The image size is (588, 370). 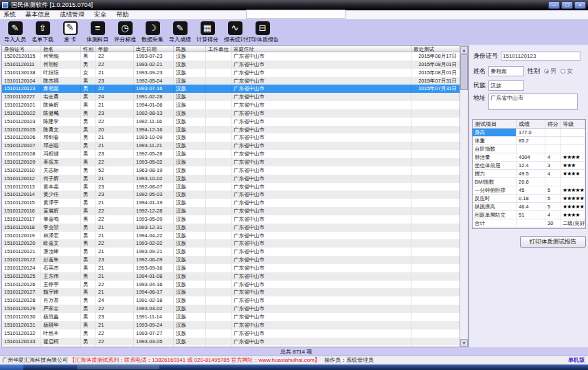 I want to click on table-row: 15101120105陈勇文男201994-12-16汉族广东省中山市, so click(x=235, y=130).